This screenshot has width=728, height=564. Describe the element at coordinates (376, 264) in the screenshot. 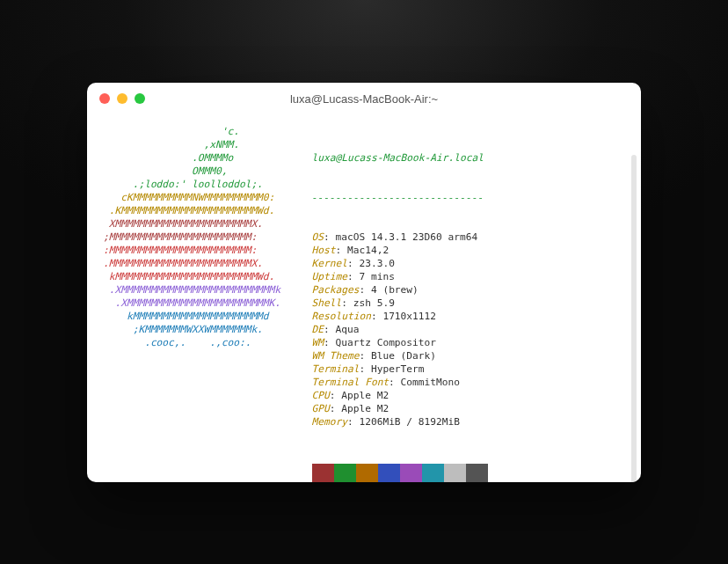

I see `info-value: 23.3.0` at that location.